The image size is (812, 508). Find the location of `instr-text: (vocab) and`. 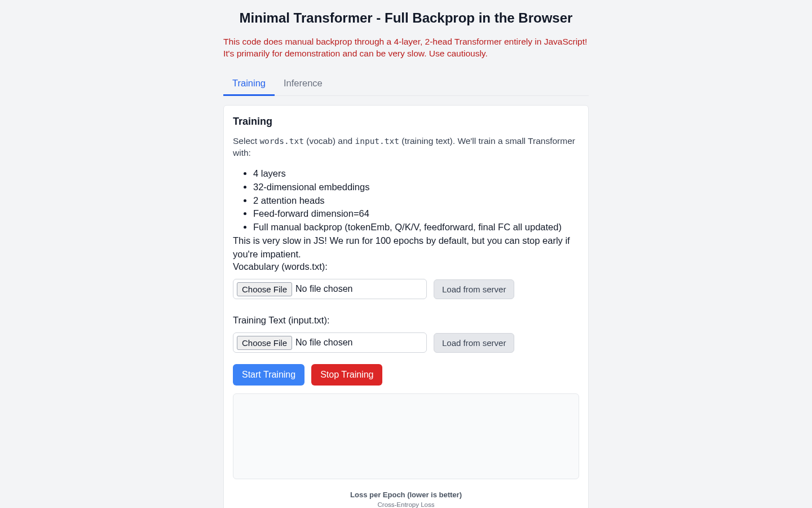

instr-text: (vocab) and is located at coordinates (329, 141).